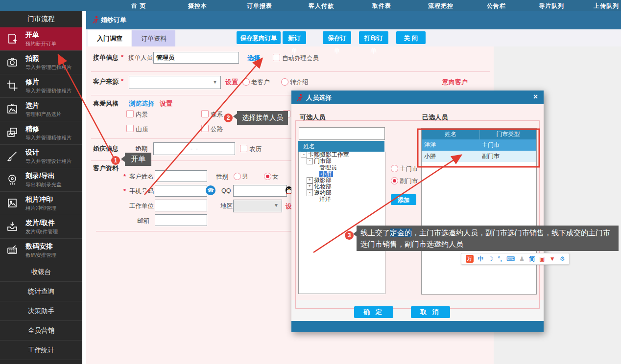  Describe the element at coordinates (470, 259) in the screenshot. I see `ime-logo-icon: 万` at that location.